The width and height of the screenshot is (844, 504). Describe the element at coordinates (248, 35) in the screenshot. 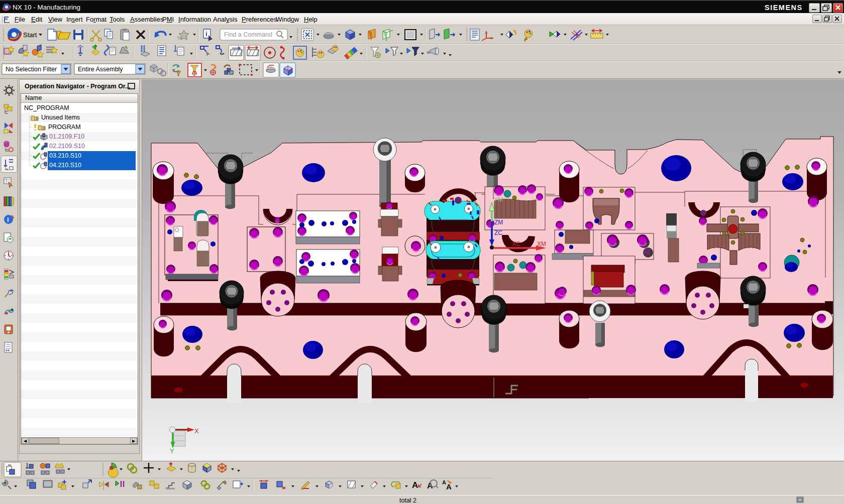

I see `svg-text: Find a Command` at that location.